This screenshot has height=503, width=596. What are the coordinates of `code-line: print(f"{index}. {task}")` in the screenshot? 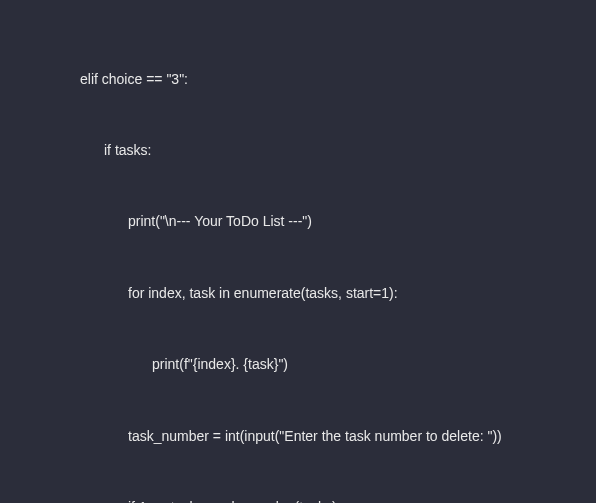 It's located at (338, 365).